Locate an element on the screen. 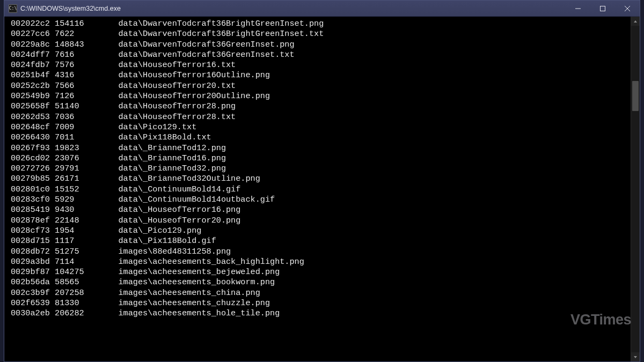  row-path: images\acheesements_china.png is located at coordinates (189, 293).